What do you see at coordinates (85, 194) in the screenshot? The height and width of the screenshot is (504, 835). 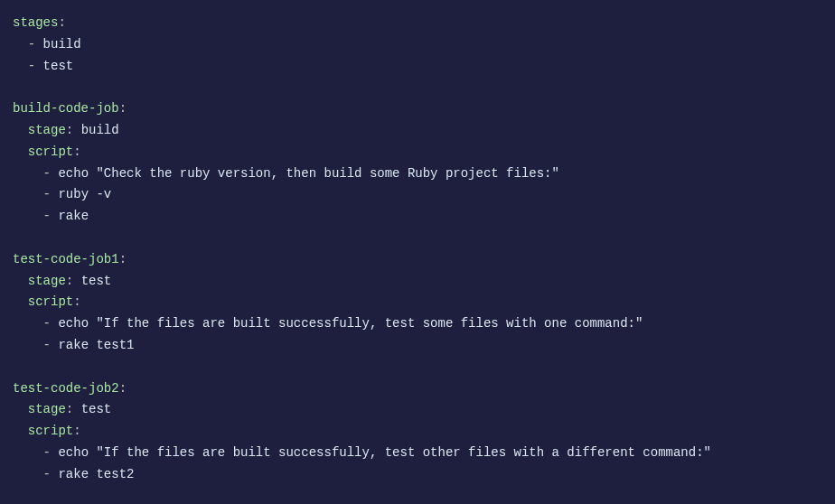 I see `yaml-command: ruby -v` at bounding box center [85, 194].